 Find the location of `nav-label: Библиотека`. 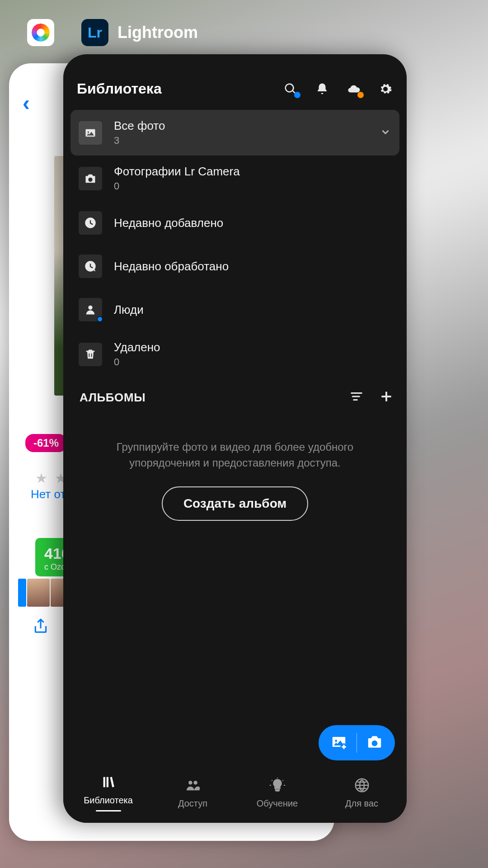

nav-label: Библиотека is located at coordinates (108, 800).